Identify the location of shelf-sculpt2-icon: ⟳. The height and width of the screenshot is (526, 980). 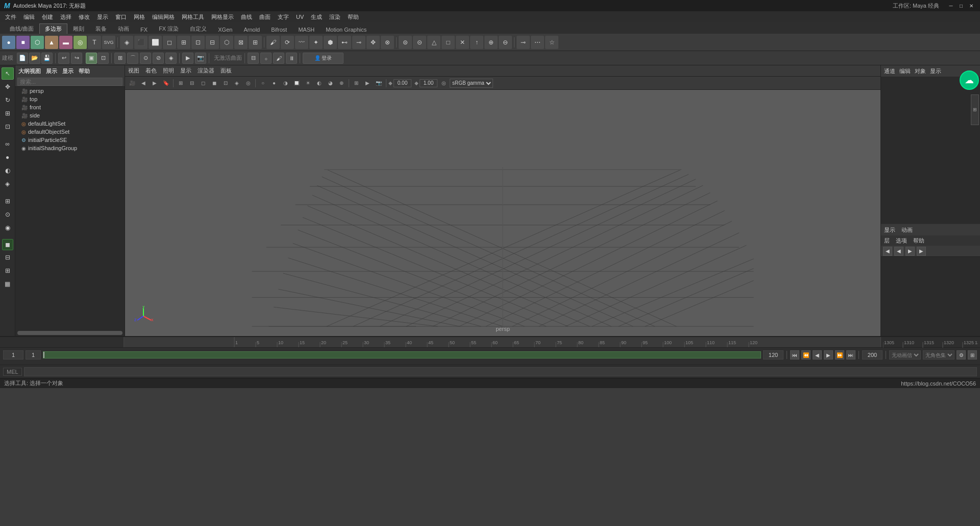
(287, 42).